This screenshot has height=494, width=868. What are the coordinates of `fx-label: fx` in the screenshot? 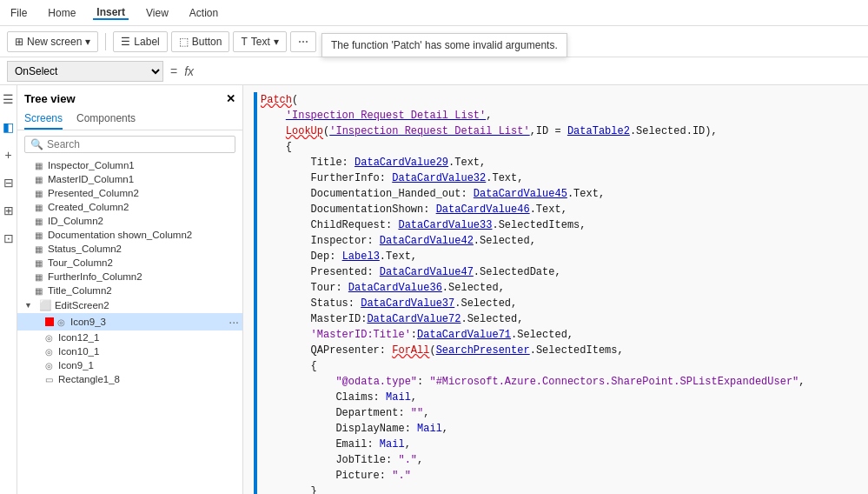 It's located at (189, 71).